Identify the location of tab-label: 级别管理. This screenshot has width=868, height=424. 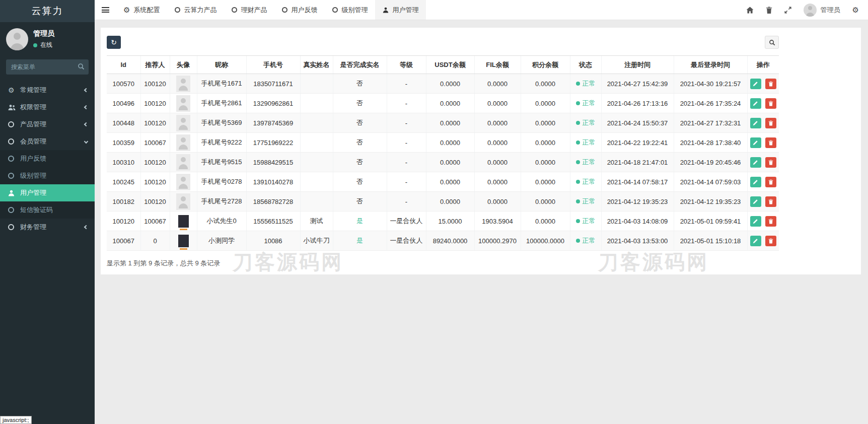
(354, 10).